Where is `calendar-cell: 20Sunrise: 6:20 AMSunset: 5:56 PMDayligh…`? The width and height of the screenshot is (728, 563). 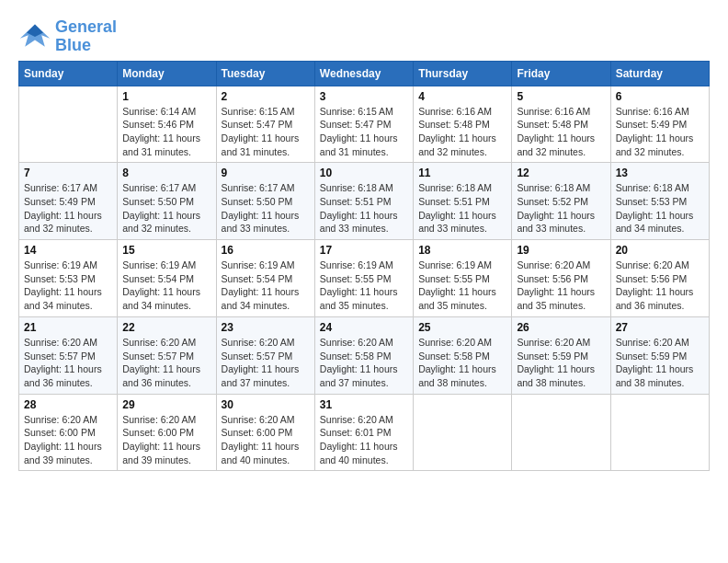
calendar-cell: 20Sunrise: 6:20 AMSunset: 5:56 PMDayligh… is located at coordinates (660, 279).